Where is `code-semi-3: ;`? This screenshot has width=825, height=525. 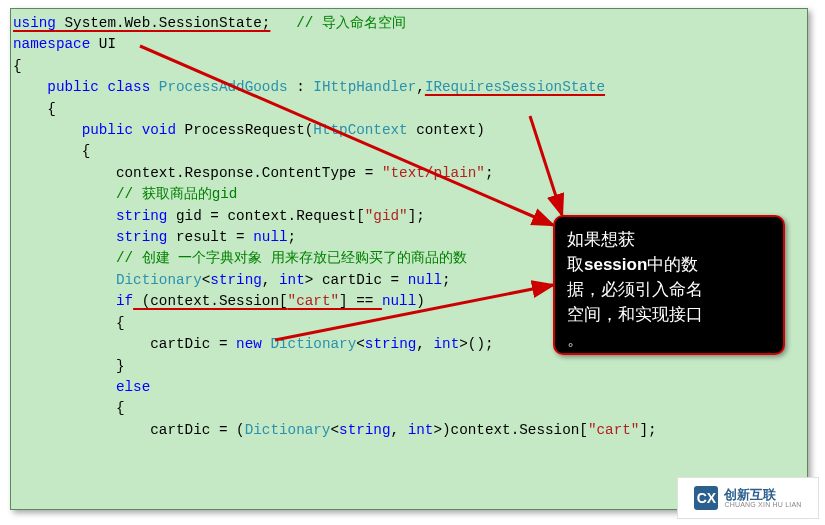 code-semi-3: ; is located at coordinates (446, 280).